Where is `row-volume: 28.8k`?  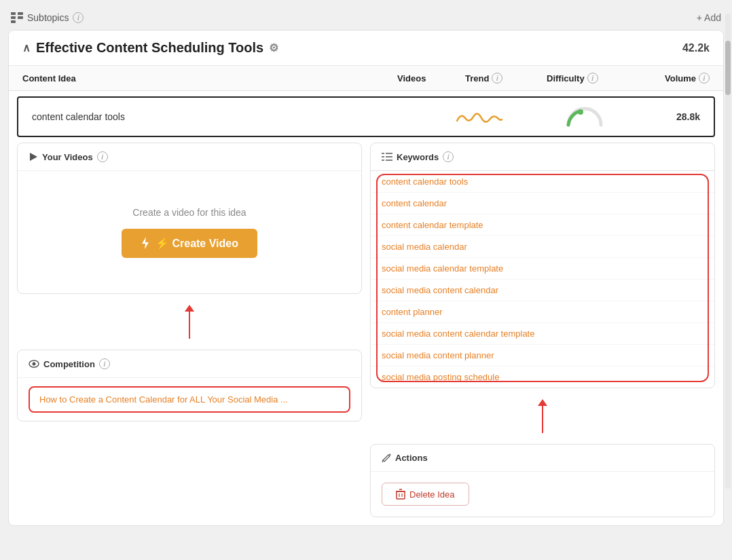 row-volume: 28.8k is located at coordinates (666, 117).